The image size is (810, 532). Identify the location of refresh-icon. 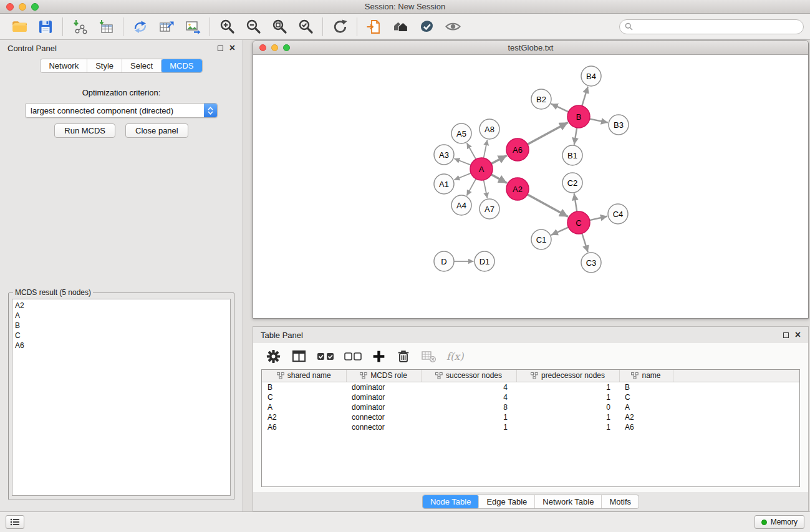
(340, 26).